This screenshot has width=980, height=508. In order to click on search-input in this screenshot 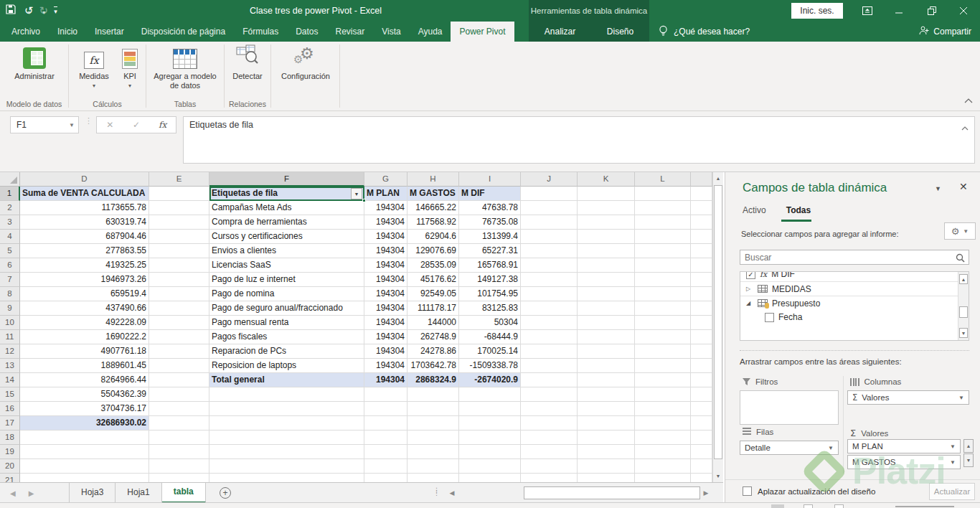, I will do `click(847, 257)`.